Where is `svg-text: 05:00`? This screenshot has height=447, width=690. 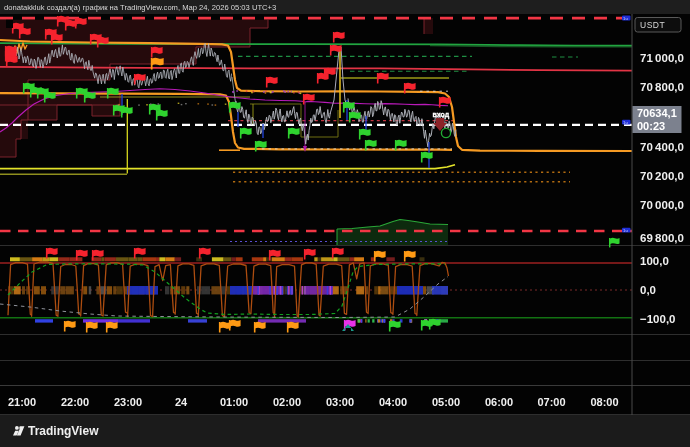 svg-text: 05:00 is located at coordinates (446, 402).